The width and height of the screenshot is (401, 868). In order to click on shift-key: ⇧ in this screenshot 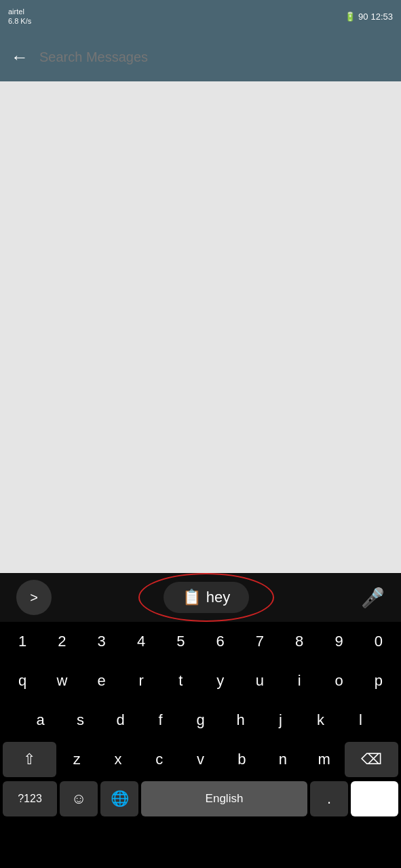, I will do `click(30, 760)`.